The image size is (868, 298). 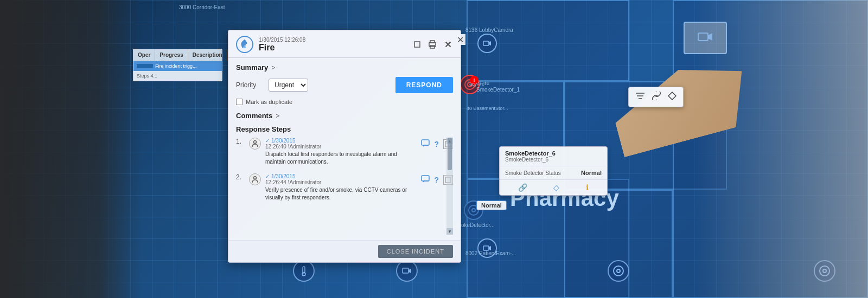 What do you see at coordinates (490, 254) in the screenshot?
I see `cam-label-patient: 8002 PatientExam-...` at bounding box center [490, 254].